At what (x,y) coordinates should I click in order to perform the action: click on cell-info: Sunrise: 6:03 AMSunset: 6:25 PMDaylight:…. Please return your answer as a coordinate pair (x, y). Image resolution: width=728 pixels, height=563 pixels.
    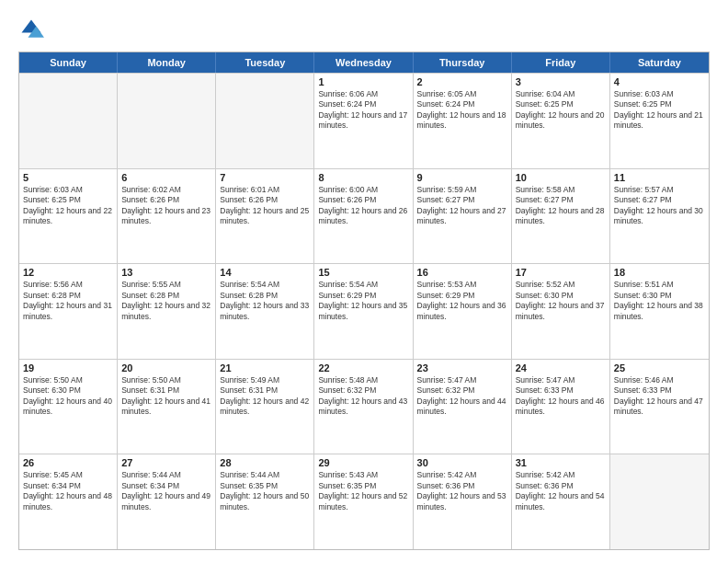
    Looking at the image, I should click on (68, 206).